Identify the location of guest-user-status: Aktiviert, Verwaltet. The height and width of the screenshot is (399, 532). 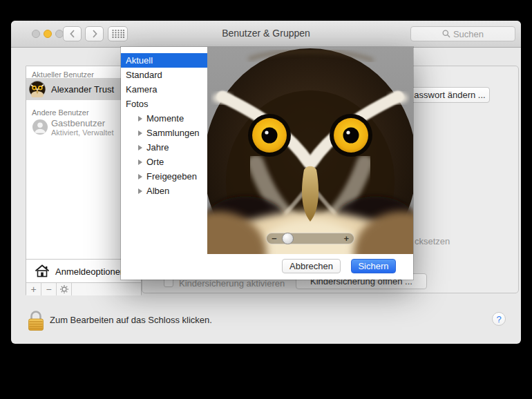
(82, 133).